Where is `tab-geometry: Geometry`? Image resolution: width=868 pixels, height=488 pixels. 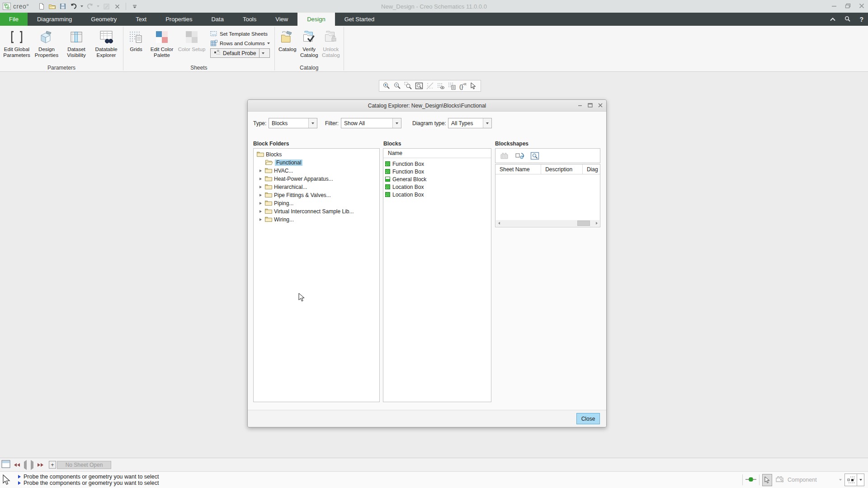 tab-geometry: Geometry is located at coordinates (104, 19).